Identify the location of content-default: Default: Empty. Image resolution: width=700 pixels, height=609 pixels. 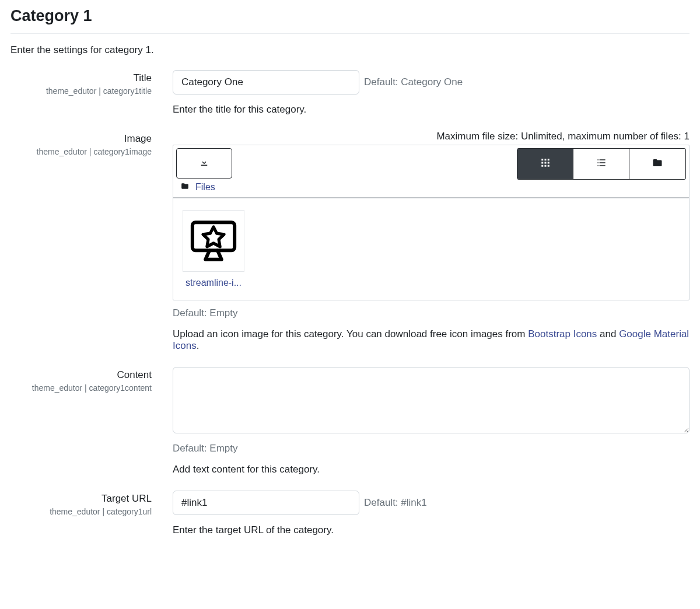
(431, 449).